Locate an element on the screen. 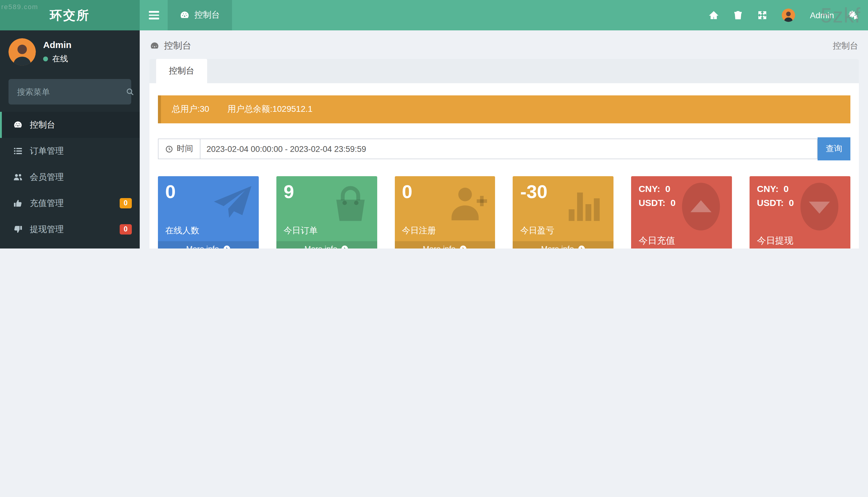 The height and width of the screenshot is (497, 868). sidebar-item-dashboard: 控制台 is located at coordinates (70, 125).